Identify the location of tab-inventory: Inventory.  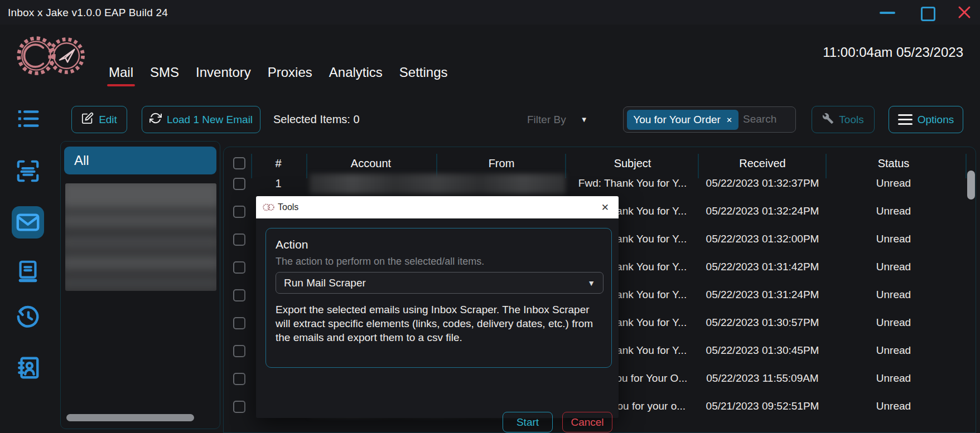
(223, 72).